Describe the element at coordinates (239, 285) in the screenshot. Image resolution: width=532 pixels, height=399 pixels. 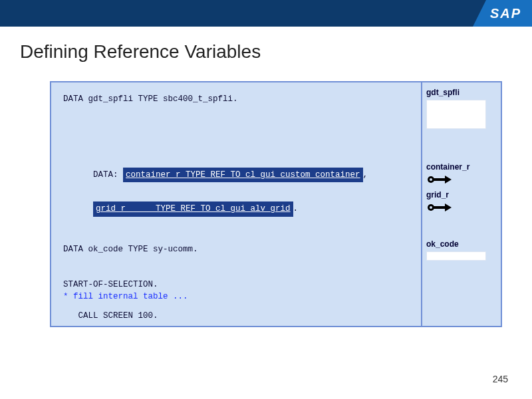
I see `code-line-start: START-OF-SELECTION.` at that location.